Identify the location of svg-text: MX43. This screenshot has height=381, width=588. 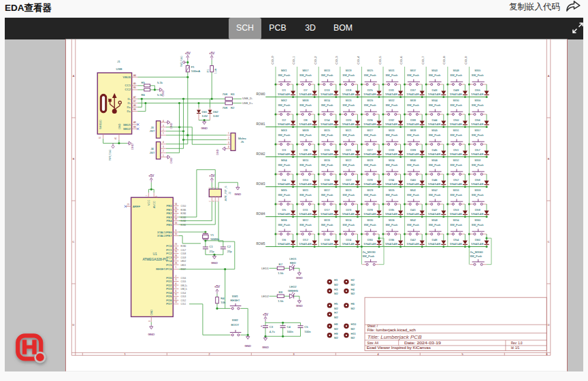
(434, 71).